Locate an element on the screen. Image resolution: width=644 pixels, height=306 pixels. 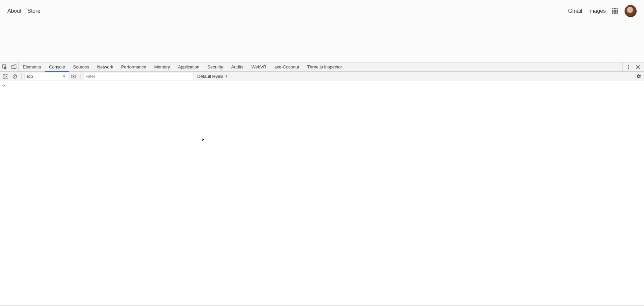
log-levels-label: Default levels is located at coordinates (210, 76).